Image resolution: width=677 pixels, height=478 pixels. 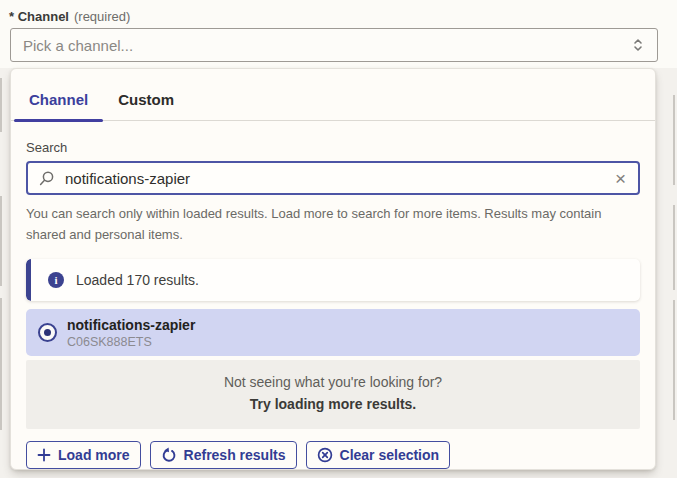 I want to click on result-name: notifications-zapier, so click(x=131, y=325).